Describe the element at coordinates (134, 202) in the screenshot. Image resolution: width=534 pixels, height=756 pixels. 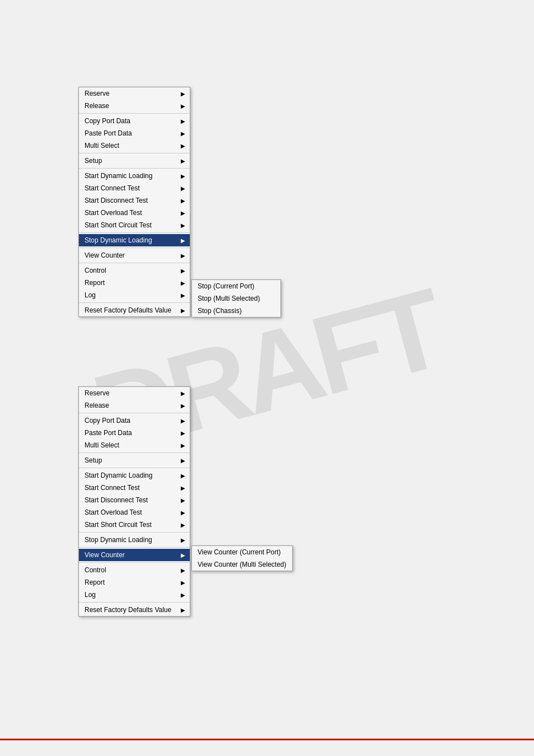
I see `context-menu-1: Reserve▶Release▶Copy Port Data▶Paste Por…` at that location.